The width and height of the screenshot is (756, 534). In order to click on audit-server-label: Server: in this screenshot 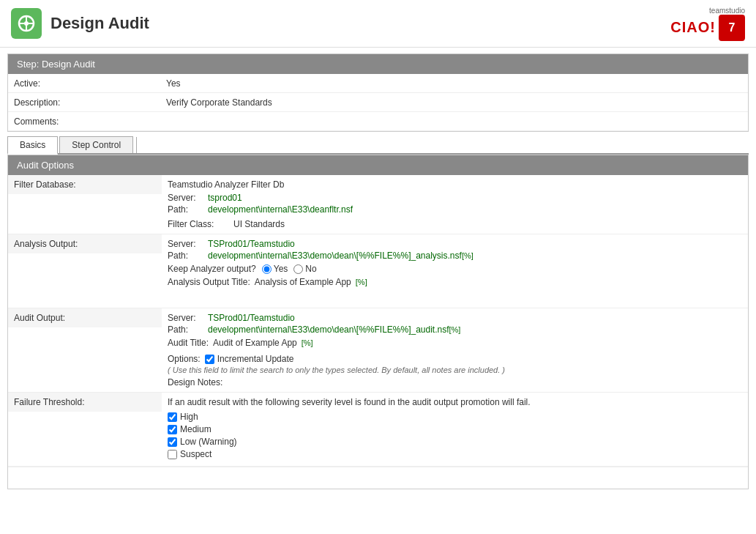, I will do `click(187, 318)`.